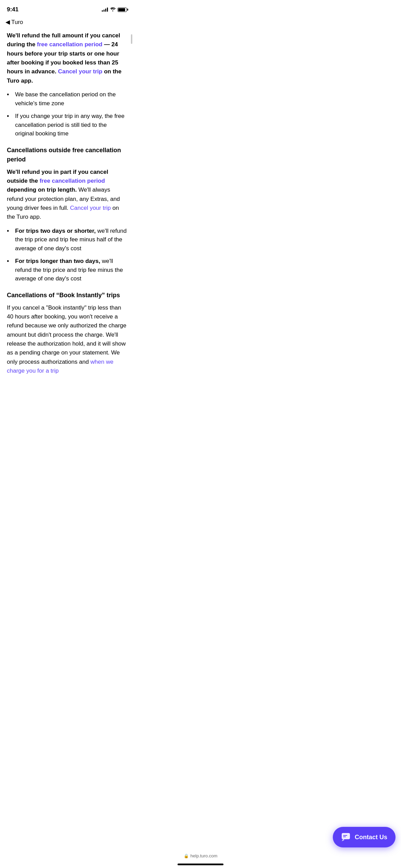 This screenshot has height=868, width=401. What do you see at coordinates (67, 155) in the screenshot?
I see `section-2-heading: Cancellations outside free cancellation …` at bounding box center [67, 155].